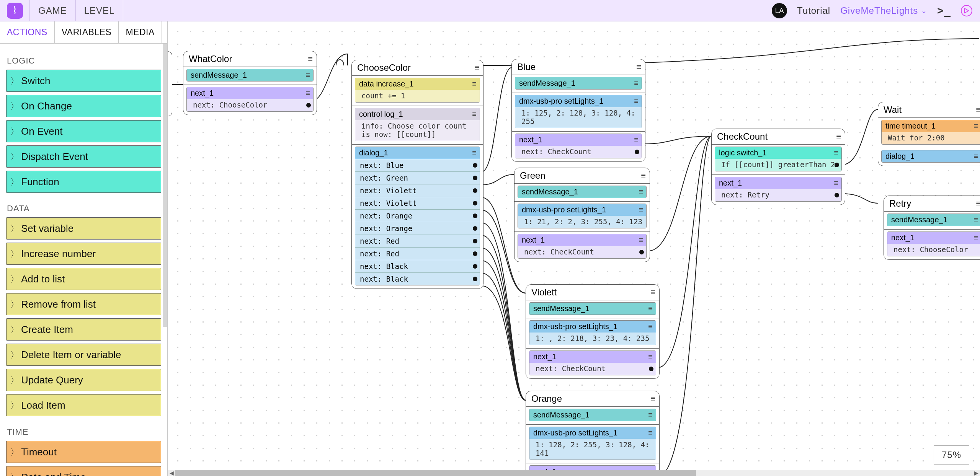 The width and height of the screenshot is (980, 476). I want to click on app-logo: ⌇, so click(15, 11).